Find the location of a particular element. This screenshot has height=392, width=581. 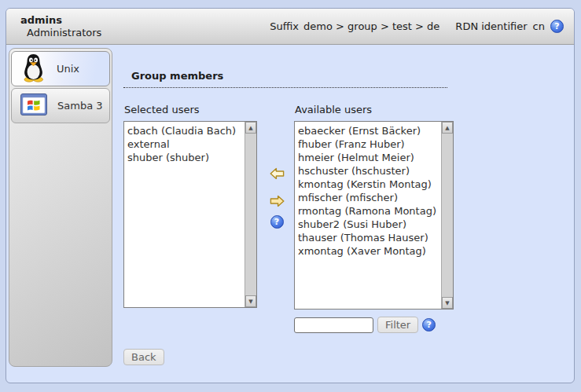

members-help-icon: ? is located at coordinates (277, 222).